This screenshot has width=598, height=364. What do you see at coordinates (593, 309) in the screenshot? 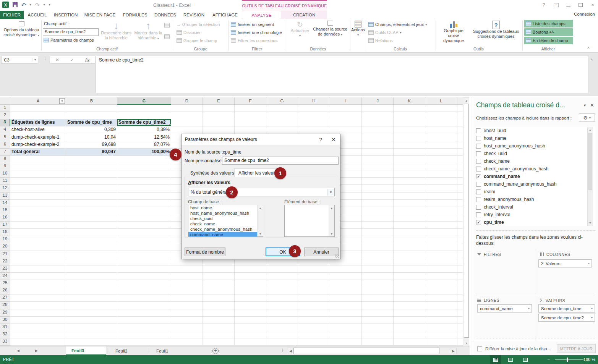
I see `chip-dropdown-icon: ▾` at bounding box center [593, 309].